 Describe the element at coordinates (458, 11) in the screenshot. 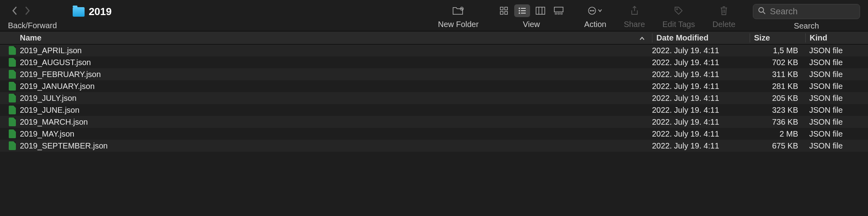

I see `new-folder-button` at that location.